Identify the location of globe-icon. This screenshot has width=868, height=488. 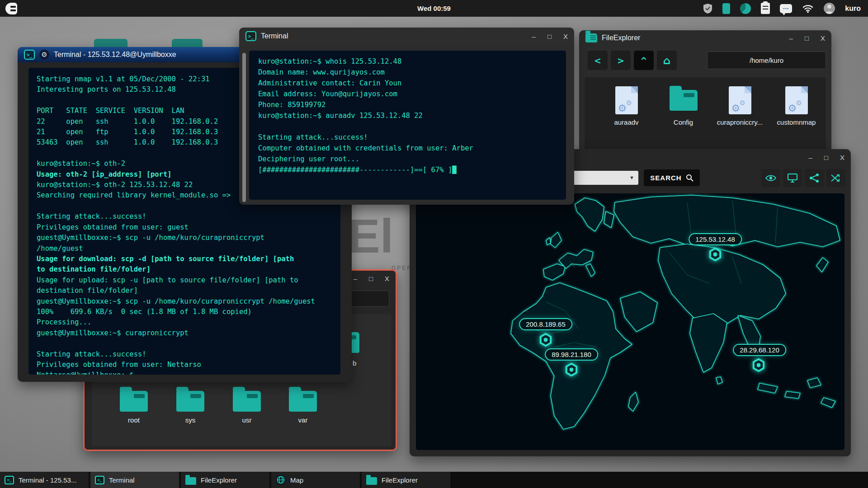
(281, 480).